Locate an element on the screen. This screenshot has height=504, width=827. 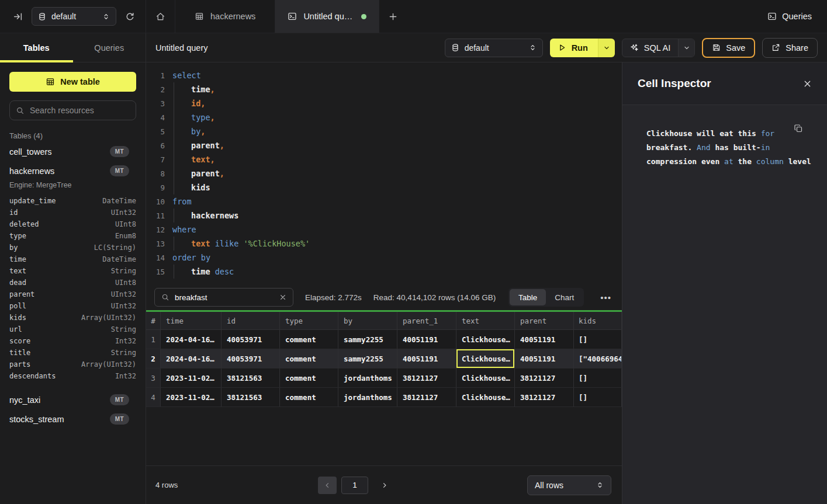
tab-hackernews: hackernews is located at coordinates (226, 16).